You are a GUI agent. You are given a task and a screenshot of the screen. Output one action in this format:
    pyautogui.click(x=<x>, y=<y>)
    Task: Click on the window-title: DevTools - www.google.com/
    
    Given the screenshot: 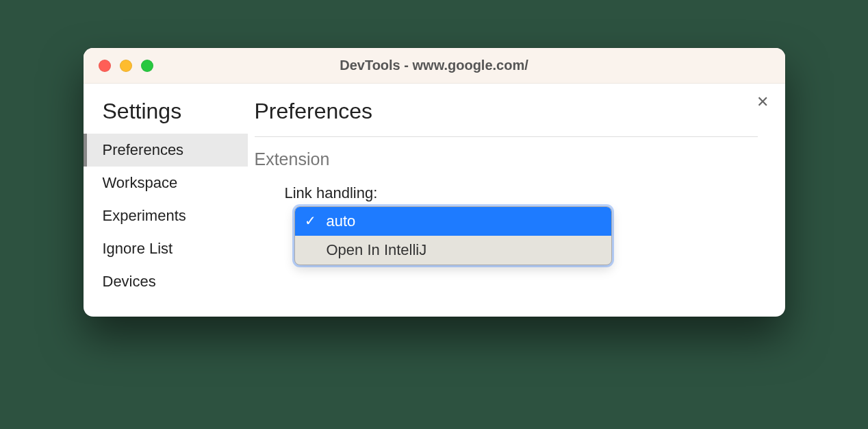 What is the action you would take?
    pyautogui.click(x=434, y=66)
    